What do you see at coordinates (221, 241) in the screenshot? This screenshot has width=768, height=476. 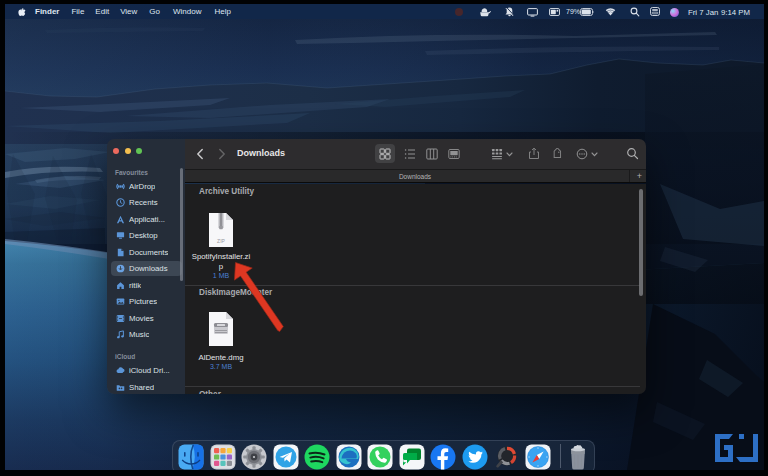 I see `svg-text: ZIP` at bounding box center [221, 241].